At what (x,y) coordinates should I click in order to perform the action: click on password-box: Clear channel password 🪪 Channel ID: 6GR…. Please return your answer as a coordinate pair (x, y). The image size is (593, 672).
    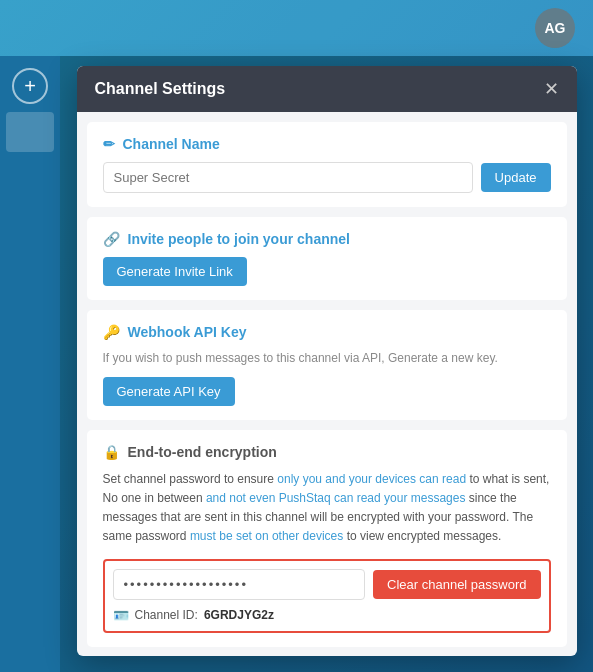
    Looking at the image, I should click on (327, 596).